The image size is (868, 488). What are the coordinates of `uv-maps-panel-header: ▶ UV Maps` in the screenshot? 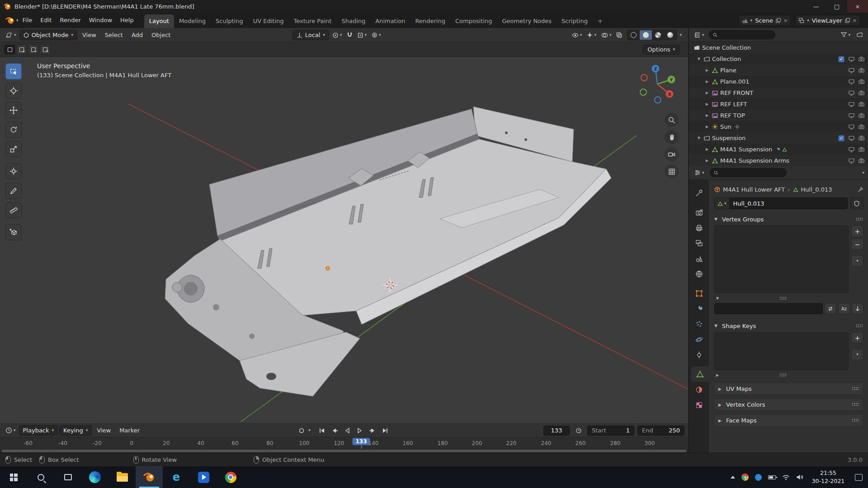 It's located at (789, 389).